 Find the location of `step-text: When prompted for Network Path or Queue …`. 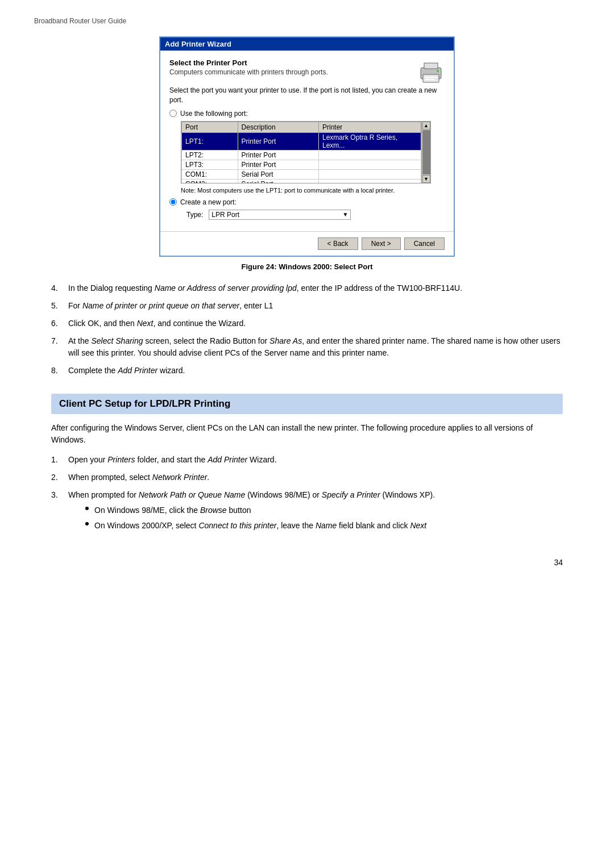

step-text: When prompted for Network Path or Queue … is located at coordinates (316, 512).